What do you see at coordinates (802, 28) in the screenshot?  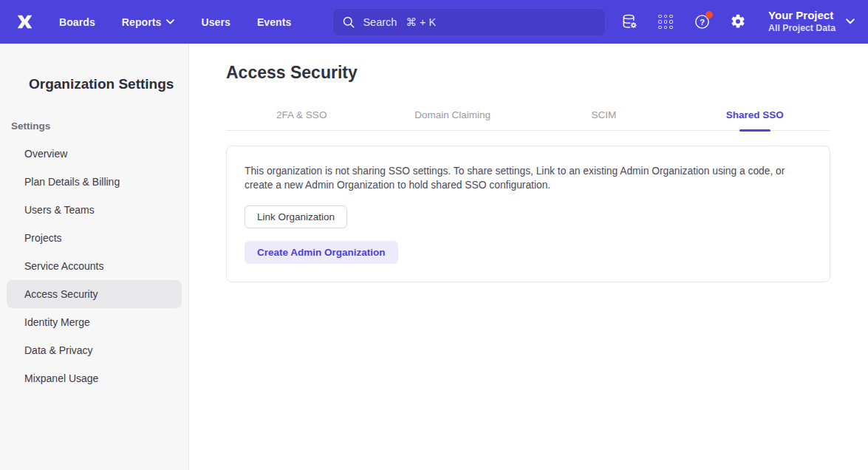 I see `project-data-view: All Project Data` at bounding box center [802, 28].